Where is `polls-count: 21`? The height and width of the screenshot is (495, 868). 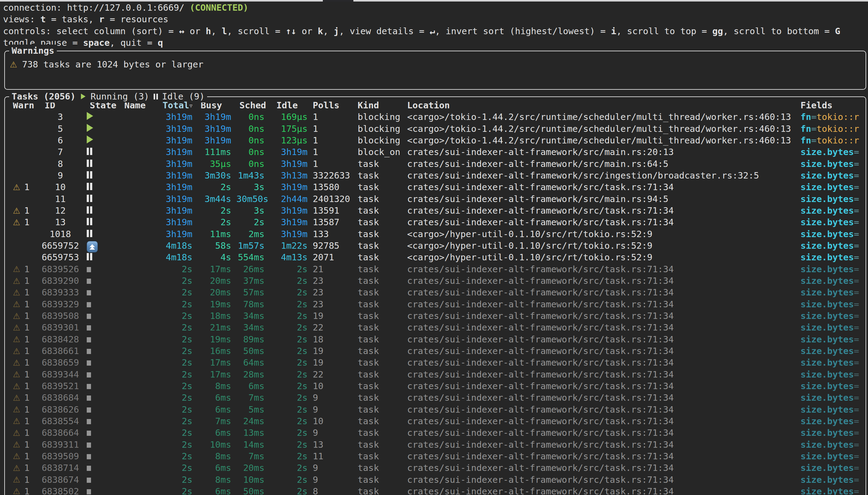 polls-count: 21 is located at coordinates (333, 269).